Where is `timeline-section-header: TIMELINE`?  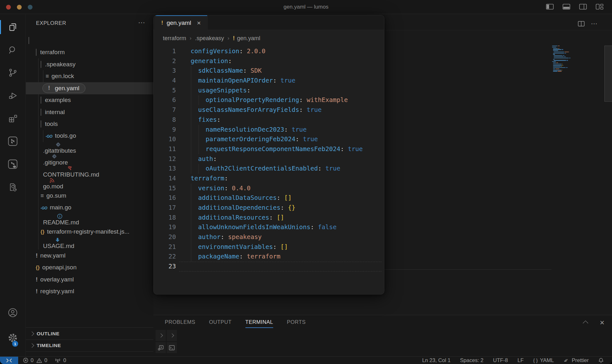 timeline-section-header: TIMELINE is located at coordinates (90, 346).